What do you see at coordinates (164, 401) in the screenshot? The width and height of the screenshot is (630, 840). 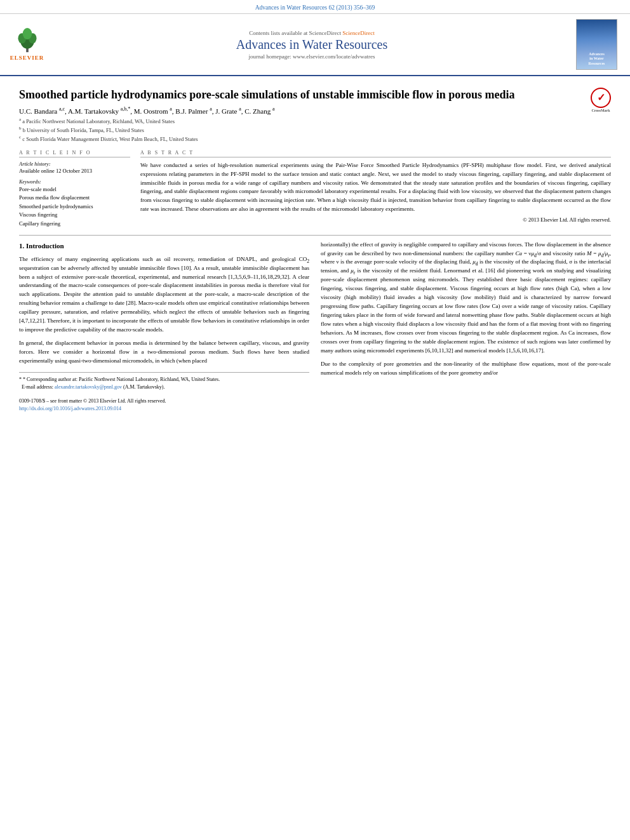 I see `issn-line: 0309-1708/$ – see front matter © 2013 El…` at bounding box center [164, 401].